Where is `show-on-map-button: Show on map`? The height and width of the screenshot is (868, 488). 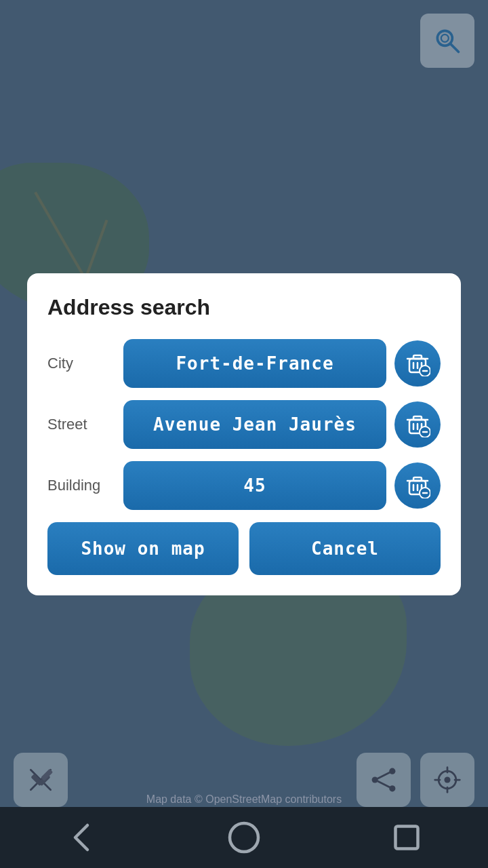 show-on-map-button: Show on map is located at coordinates (143, 549).